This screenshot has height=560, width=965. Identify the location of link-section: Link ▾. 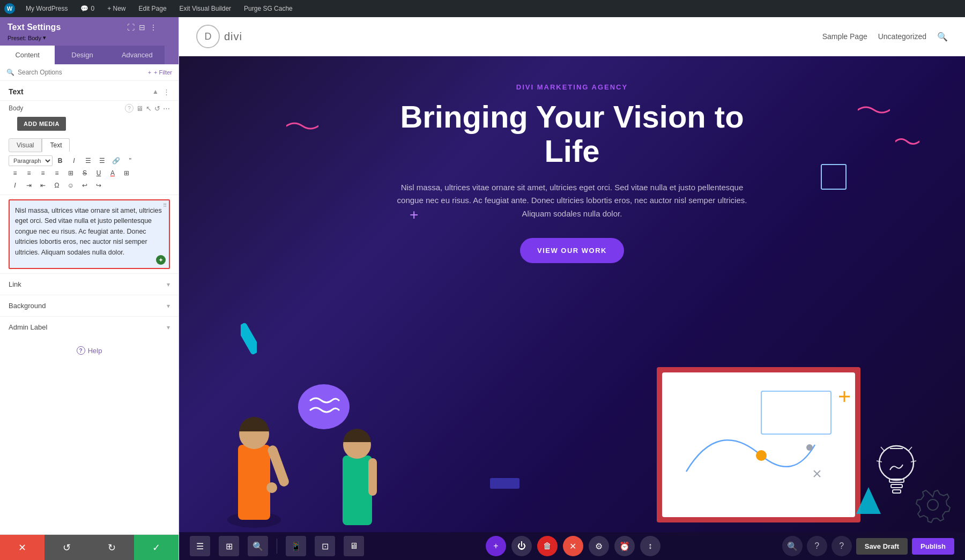
(89, 284).